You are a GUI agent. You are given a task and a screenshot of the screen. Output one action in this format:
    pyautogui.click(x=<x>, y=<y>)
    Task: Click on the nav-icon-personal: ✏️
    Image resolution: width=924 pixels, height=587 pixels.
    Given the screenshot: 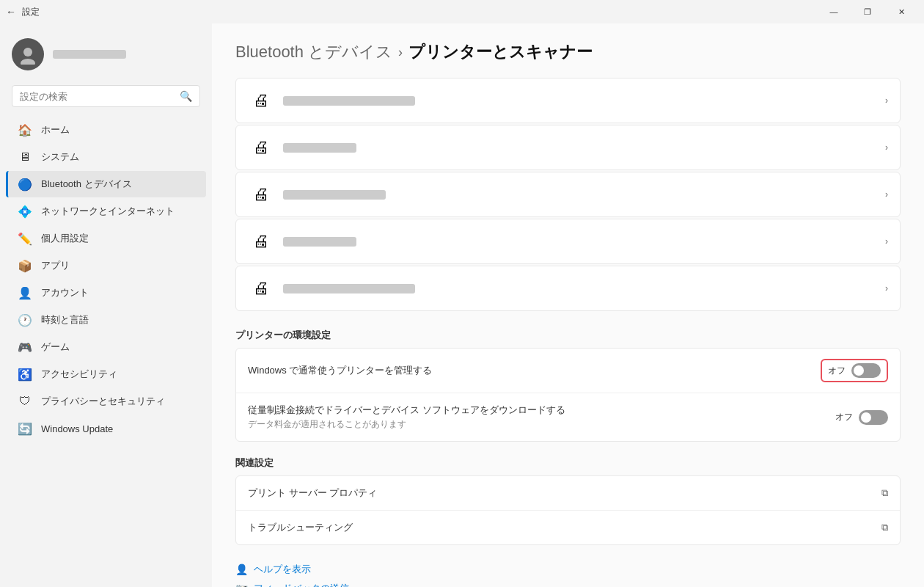 What is the action you would take?
    pyautogui.click(x=25, y=238)
    